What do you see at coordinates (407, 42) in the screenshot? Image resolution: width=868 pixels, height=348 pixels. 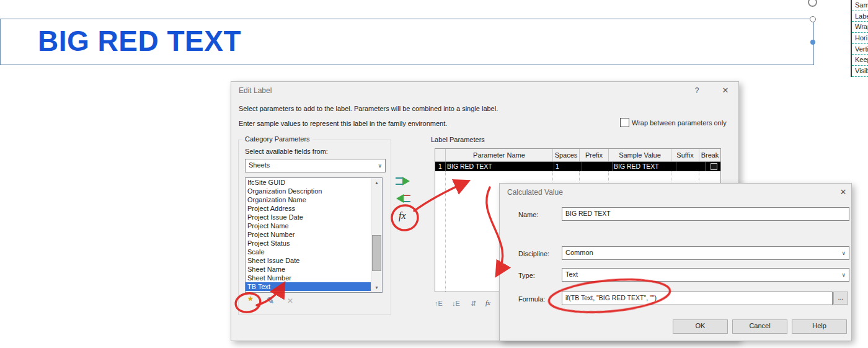 I see `label-selection-box: BIG RED TEXT` at bounding box center [407, 42].